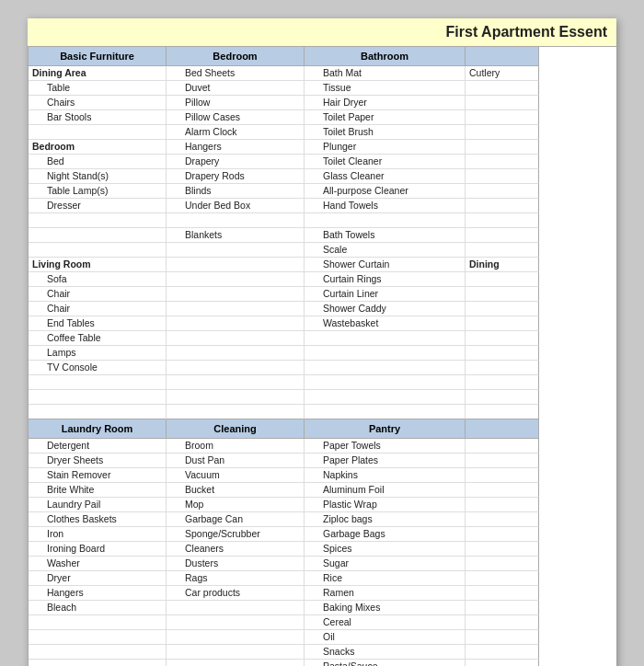 This screenshot has width=644, height=666. Describe the element at coordinates (385, 593) in the screenshot. I see `s2-r10-c2: Ramen` at that location.